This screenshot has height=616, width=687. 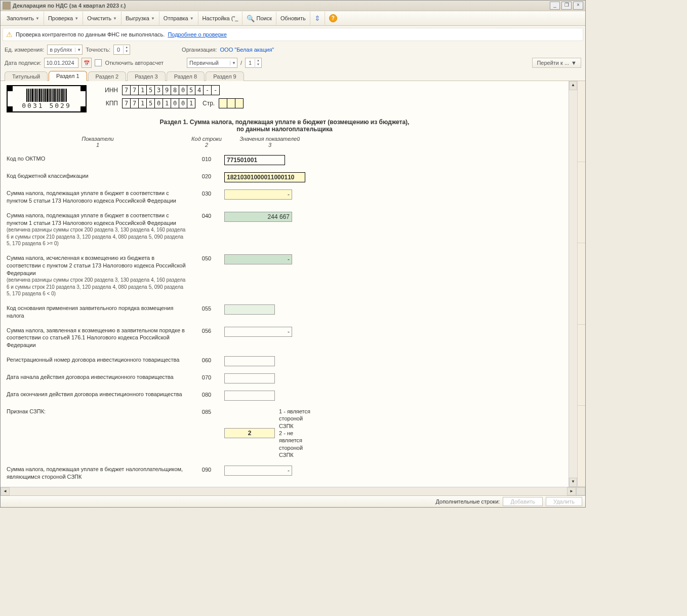 I want to click on form-row-090: Сумма налога, подлежащая уплате в бюджет…, so click(x=285, y=473).